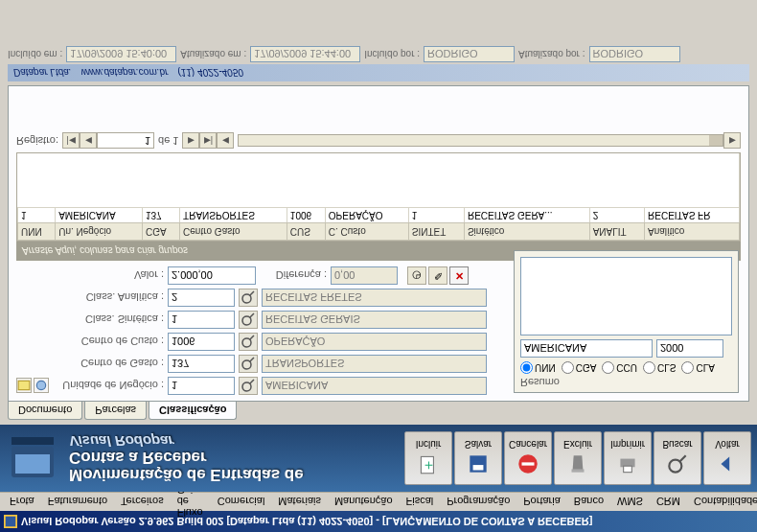 The height and width of the screenshot is (532, 757). Describe the element at coordinates (248, 320) in the screenshot. I see `sint-lookup` at that location.